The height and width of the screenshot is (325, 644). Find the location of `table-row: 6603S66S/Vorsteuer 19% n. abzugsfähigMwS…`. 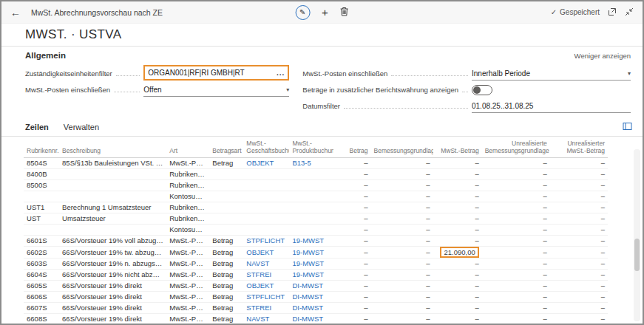

table-row: 6603S66S/Vorsteuer 19% n. abzugsfähigMwS… is located at coordinates (305, 263).